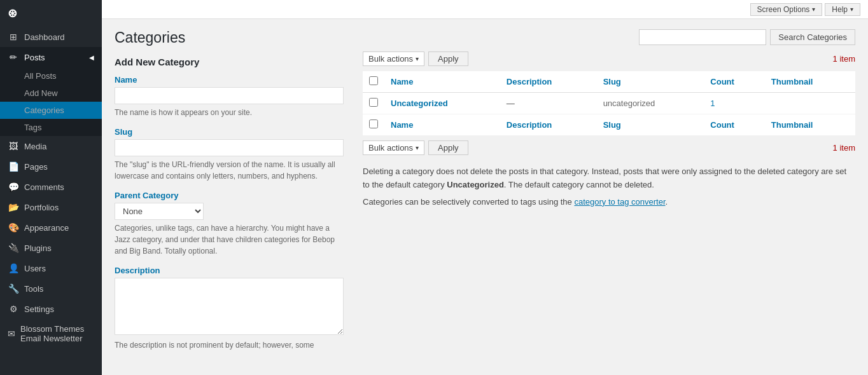 The width and height of the screenshot is (868, 375). Describe the element at coordinates (36, 146) in the screenshot. I see `sidebar-item-label: Media` at that location.